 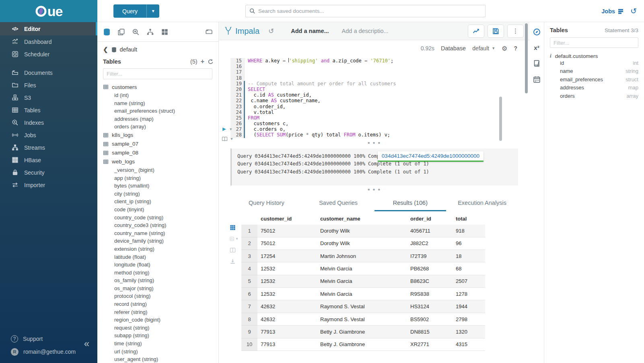 I want to click on table-row: 842632Raymond S. VestalBS59022798, so click(x=363, y=319).